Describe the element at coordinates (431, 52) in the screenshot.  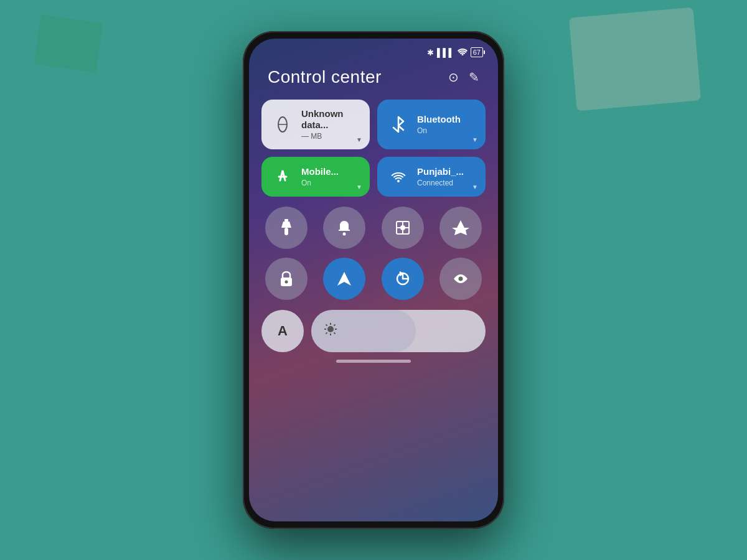
I see `bluetooth-status-icon: ✱` at that location.